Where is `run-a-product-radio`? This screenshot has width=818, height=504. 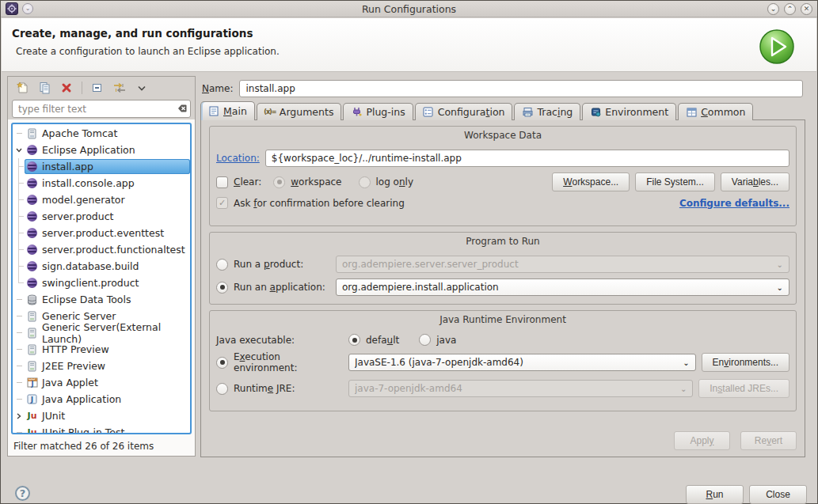 run-a-product-radio is located at coordinates (222, 264).